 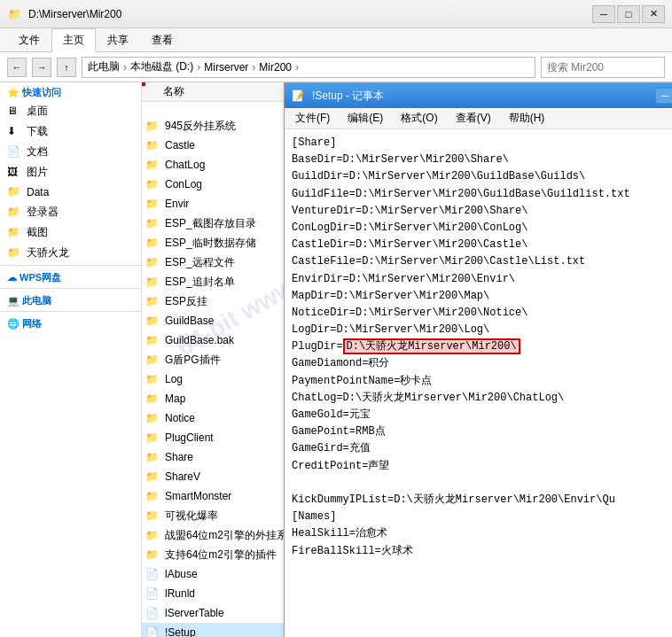 What do you see at coordinates (14, 192) in the screenshot?
I see `folder-data-icon: 📁` at bounding box center [14, 192].